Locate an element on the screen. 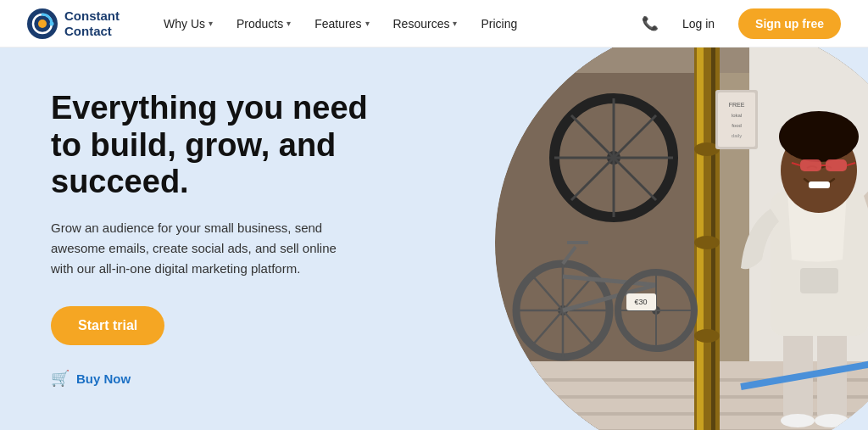 The height and width of the screenshot is (430, 868). nav-item-features: Features ▾ is located at coordinates (342, 24).